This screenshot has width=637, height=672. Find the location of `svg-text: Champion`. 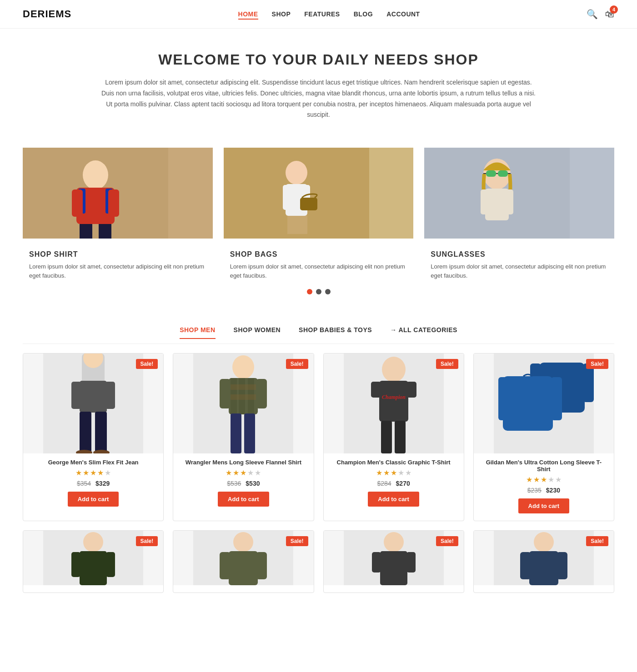

svg-text: Champion is located at coordinates (394, 397).